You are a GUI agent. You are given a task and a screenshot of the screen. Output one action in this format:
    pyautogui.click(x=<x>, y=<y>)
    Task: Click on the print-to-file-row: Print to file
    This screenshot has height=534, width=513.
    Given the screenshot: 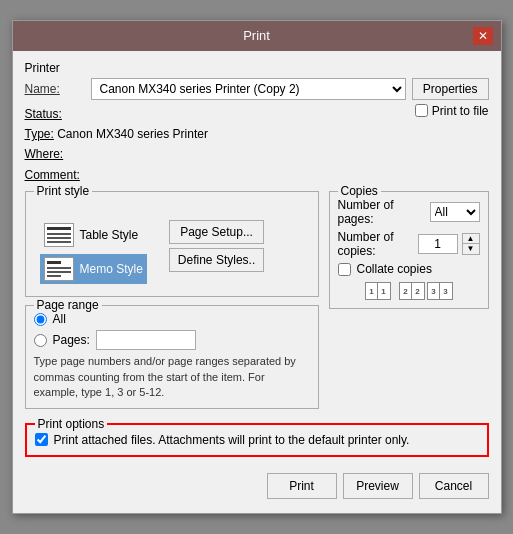 What is the action you would take?
    pyautogui.click(x=452, y=111)
    